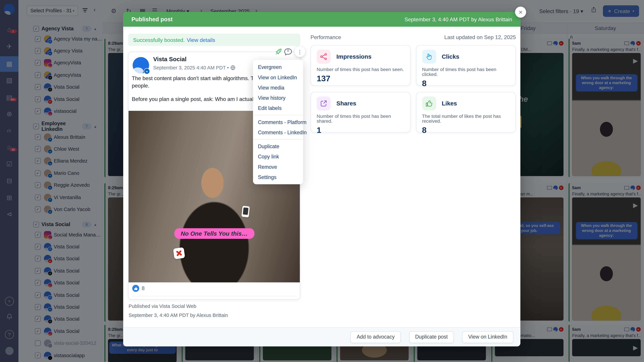 The width and height of the screenshot is (644, 362). Describe the element at coordinates (466, 72) in the screenshot. I see `card-description: Number of times this post has been click…` at that location.